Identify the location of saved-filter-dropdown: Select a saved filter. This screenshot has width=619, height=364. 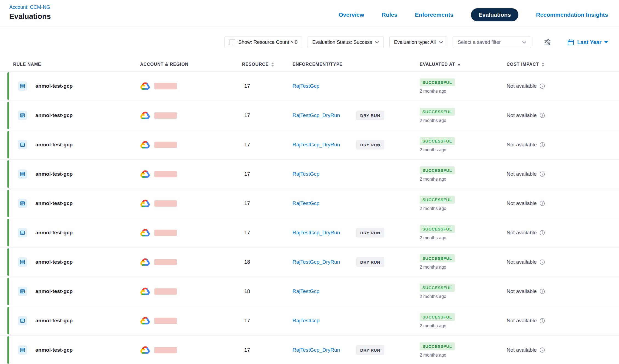
(492, 42).